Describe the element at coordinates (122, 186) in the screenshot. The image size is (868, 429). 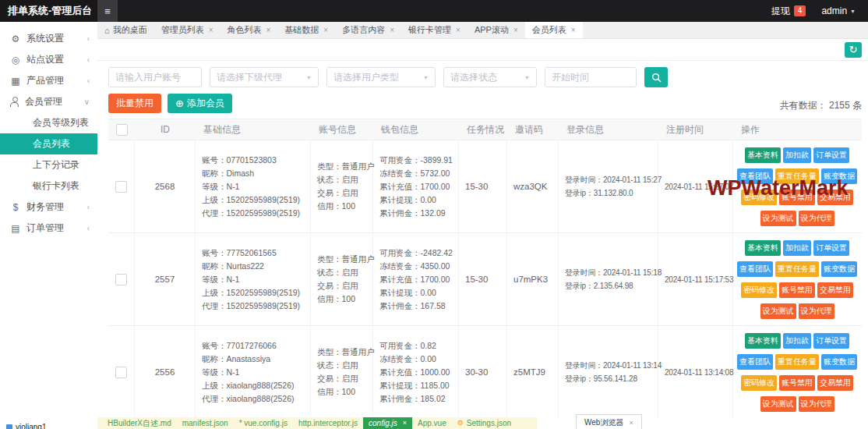
I see `cell-checkbox` at that location.